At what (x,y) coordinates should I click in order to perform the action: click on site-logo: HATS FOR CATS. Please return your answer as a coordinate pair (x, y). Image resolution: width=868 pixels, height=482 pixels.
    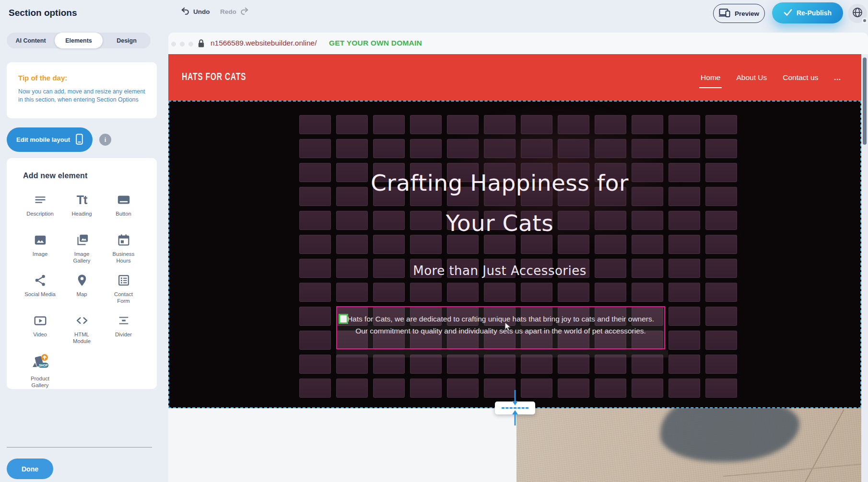
    Looking at the image, I should click on (214, 78).